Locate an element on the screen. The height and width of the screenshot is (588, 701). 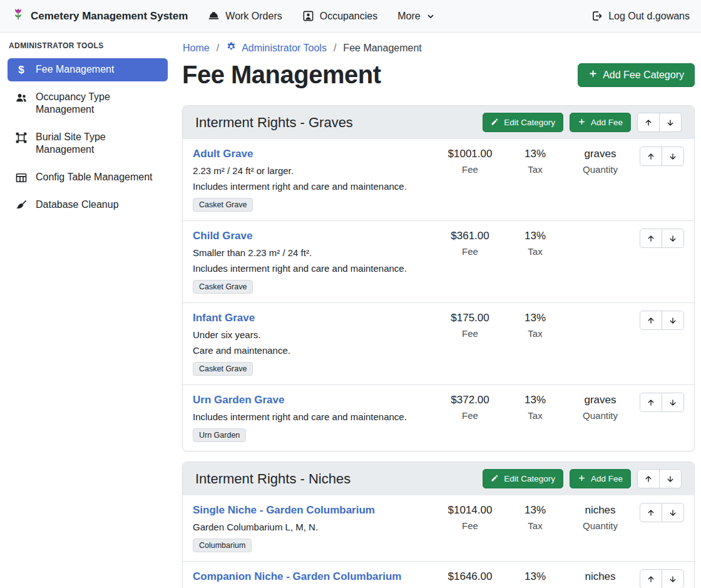
pencil-icon is located at coordinates (494, 123).